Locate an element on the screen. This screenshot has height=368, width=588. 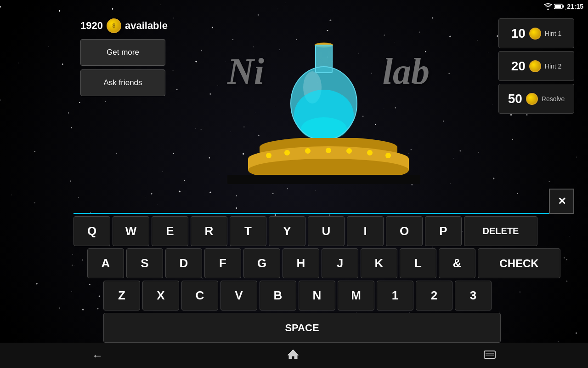
key-f: F is located at coordinates (223, 263).